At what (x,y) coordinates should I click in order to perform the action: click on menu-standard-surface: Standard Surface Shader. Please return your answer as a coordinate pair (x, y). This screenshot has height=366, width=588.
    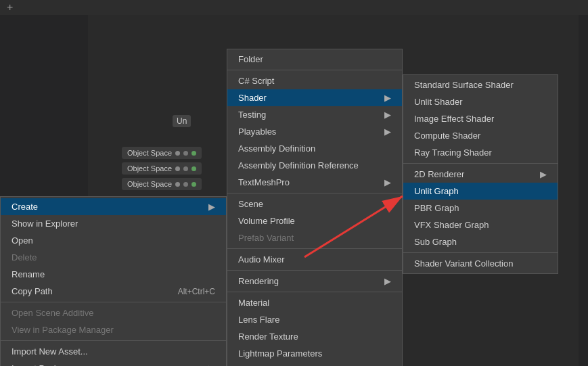
    Looking at the image, I should click on (480, 85).